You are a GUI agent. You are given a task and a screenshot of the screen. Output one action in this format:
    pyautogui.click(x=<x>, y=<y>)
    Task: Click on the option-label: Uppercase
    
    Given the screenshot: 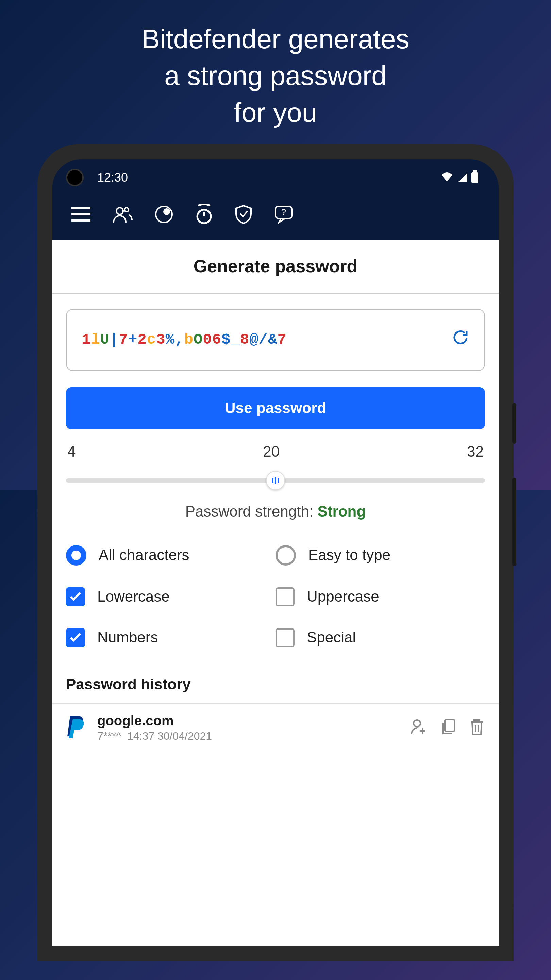 What is the action you would take?
    pyautogui.click(x=343, y=597)
    